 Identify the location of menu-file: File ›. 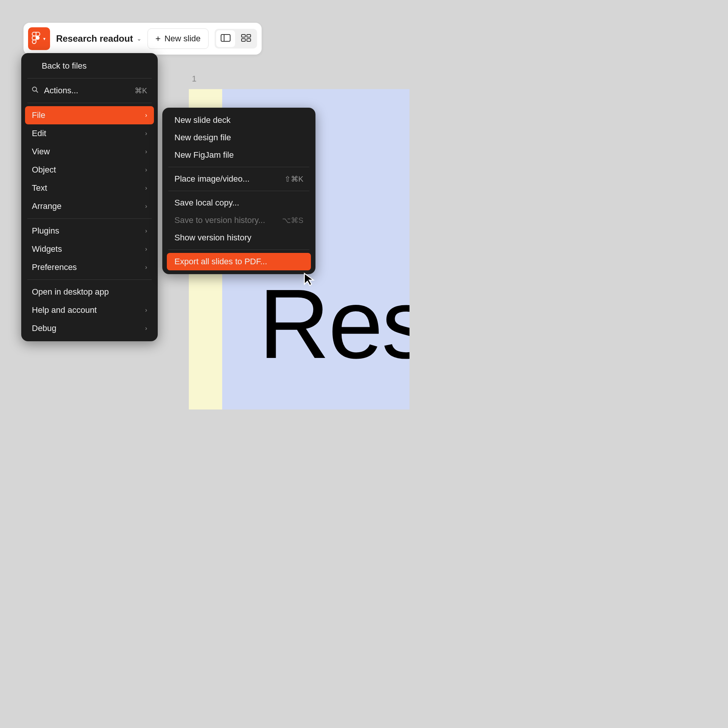
(89, 115).